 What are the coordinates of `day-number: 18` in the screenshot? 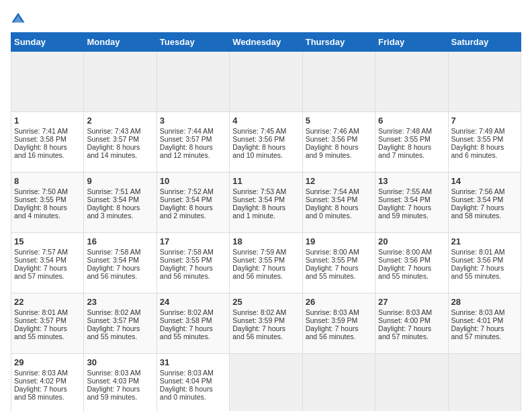 It's located at (266, 242).